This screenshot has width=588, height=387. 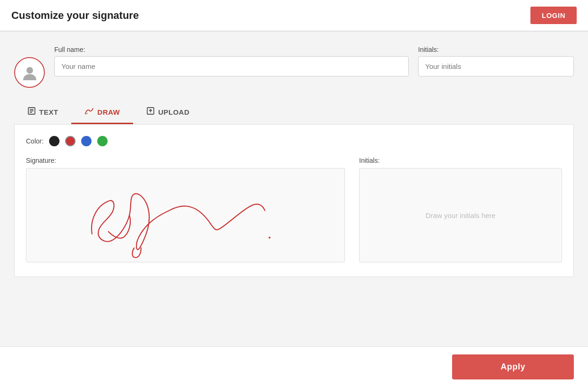 I want to click on text-icon, so click(x=32, y=112).